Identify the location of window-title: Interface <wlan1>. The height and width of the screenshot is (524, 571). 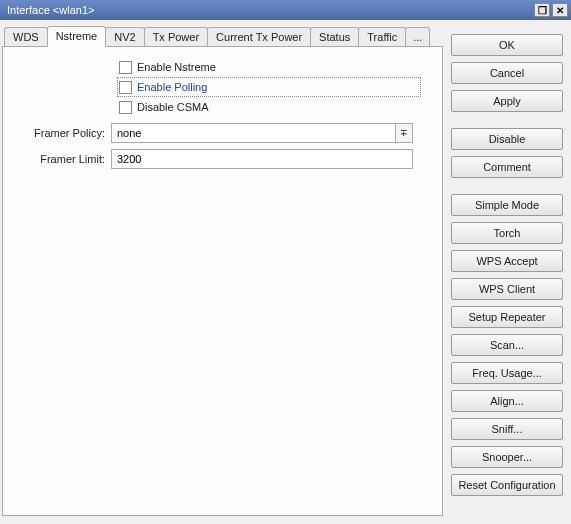
(268, 10).